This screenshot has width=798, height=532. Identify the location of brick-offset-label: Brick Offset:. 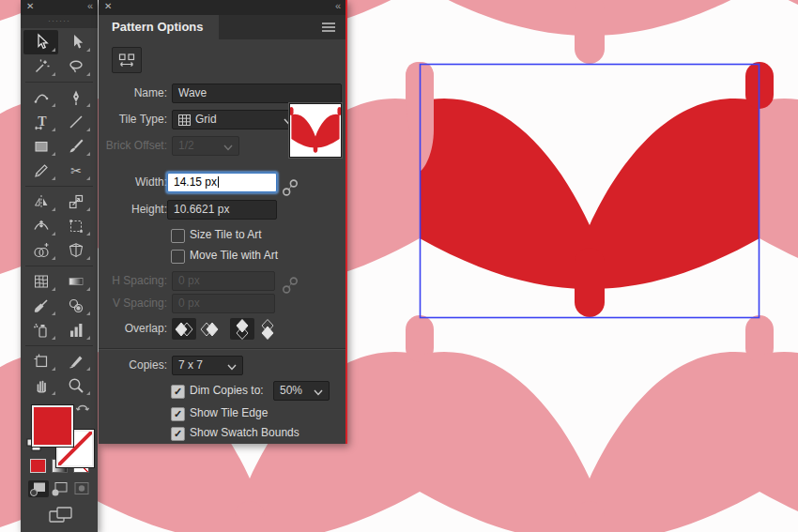
(133, 146).